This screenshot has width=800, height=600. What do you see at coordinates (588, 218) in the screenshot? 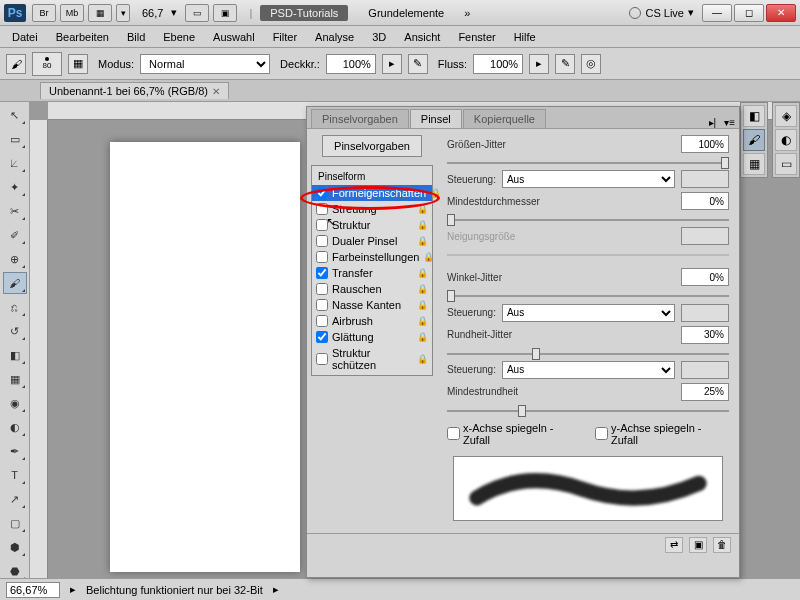
I see `mindest-slider` at bounding box center [588, 218].